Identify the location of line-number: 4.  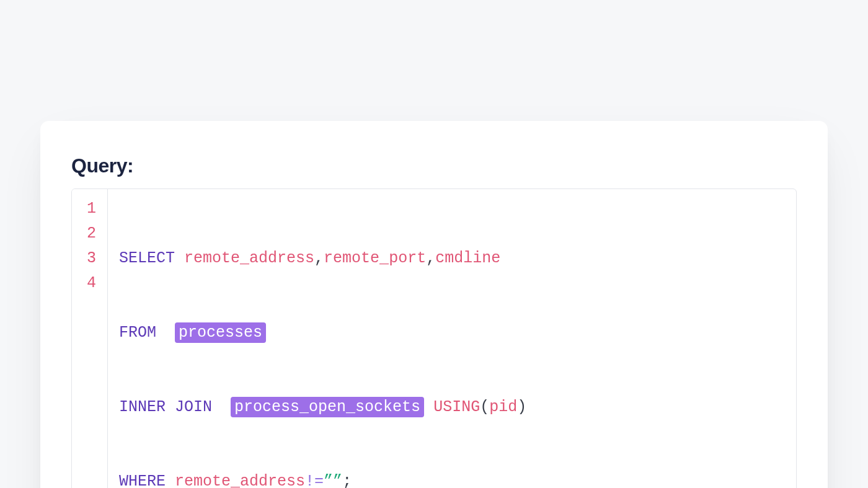
(92, 283).